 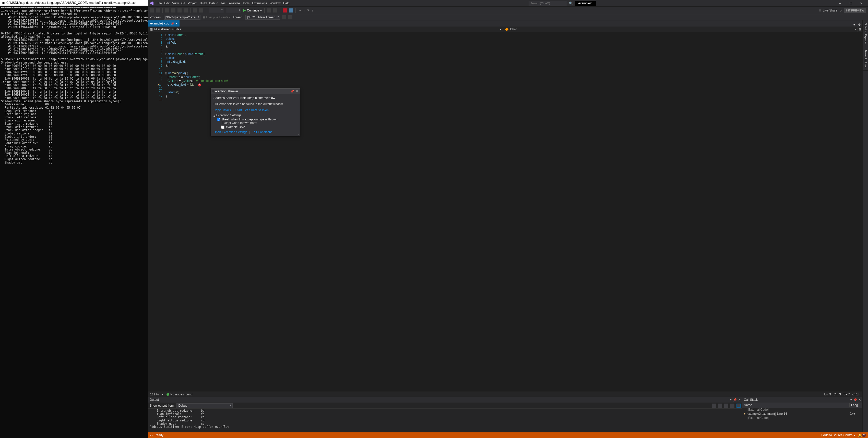 What do you see at coordinates (571, 3) in the screenshot?
I see `search-icon: 🔍` at bounding box center [571, 3].